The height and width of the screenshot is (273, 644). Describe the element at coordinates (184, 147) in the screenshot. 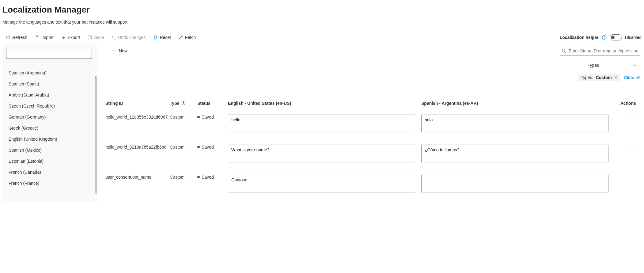

I see `cell-type: Custom` at that location.